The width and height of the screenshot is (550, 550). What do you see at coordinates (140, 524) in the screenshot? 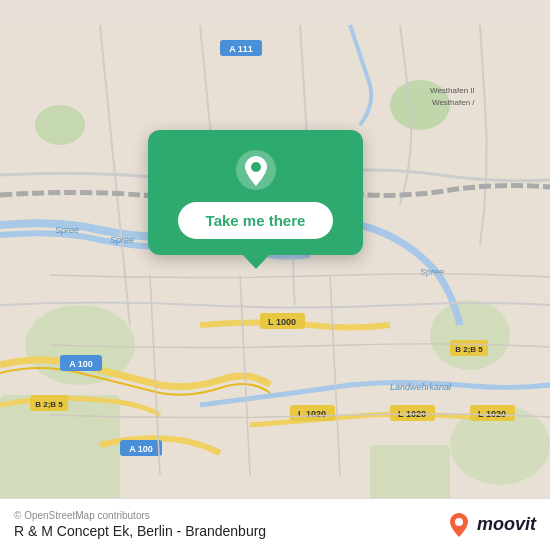
I see `location-info: © OpenStreetMap contributors R & M Conce…` at bounding box center [140, 524].